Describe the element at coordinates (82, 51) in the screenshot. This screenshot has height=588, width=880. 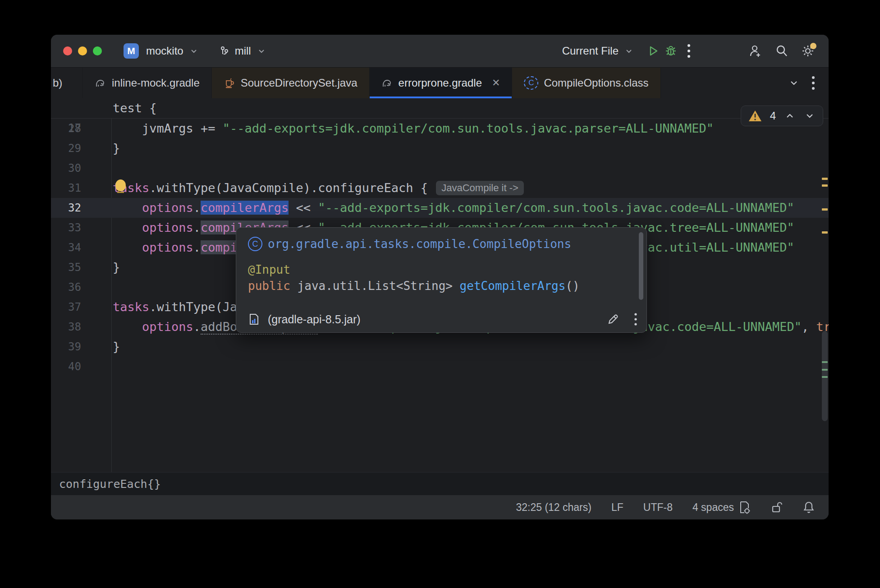
I see `minimize-window-button` at that location.